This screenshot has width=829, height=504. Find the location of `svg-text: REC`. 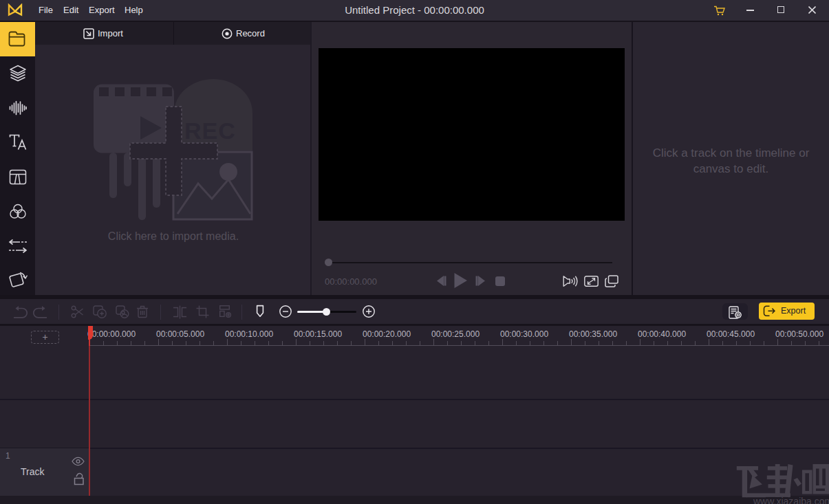

svg-text: REC is located at coordinates (211, 131).